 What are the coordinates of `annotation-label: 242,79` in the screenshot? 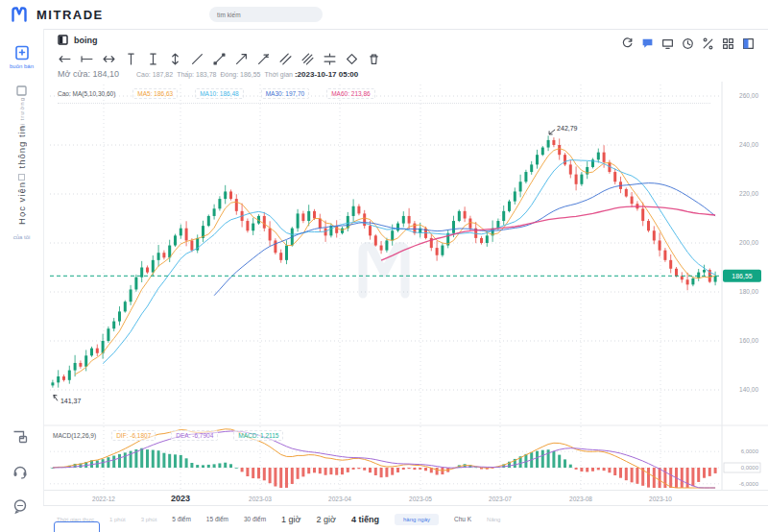 It's located at (567, 129).